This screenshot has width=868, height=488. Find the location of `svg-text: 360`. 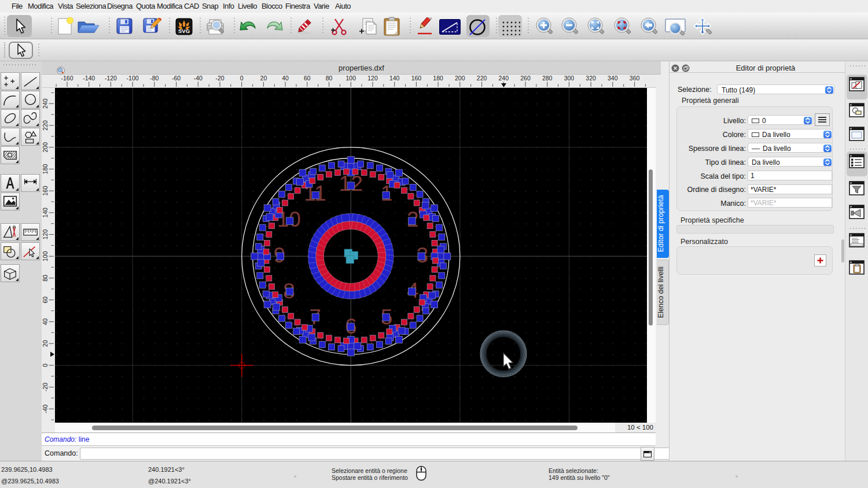

svg-text: 360 is located at coordinates (635, 78).